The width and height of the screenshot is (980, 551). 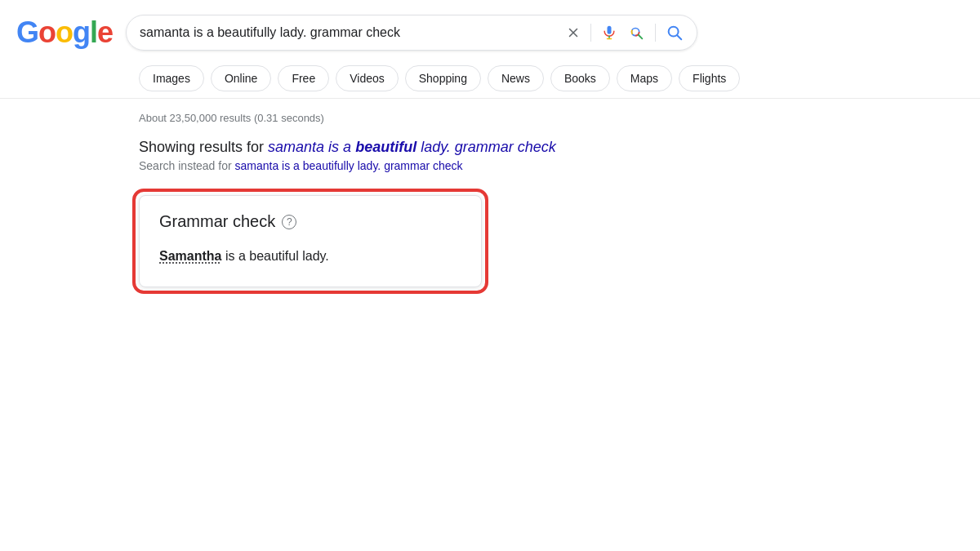 I want to click on search-bar, so click(x=412, y=33).